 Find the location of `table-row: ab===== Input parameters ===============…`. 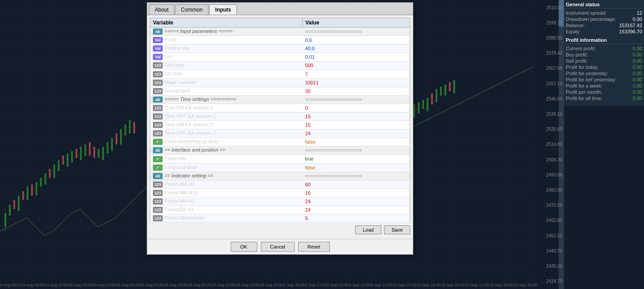

table-row: ab===== Input parameters ===============… is located at coordinates (280, 32).